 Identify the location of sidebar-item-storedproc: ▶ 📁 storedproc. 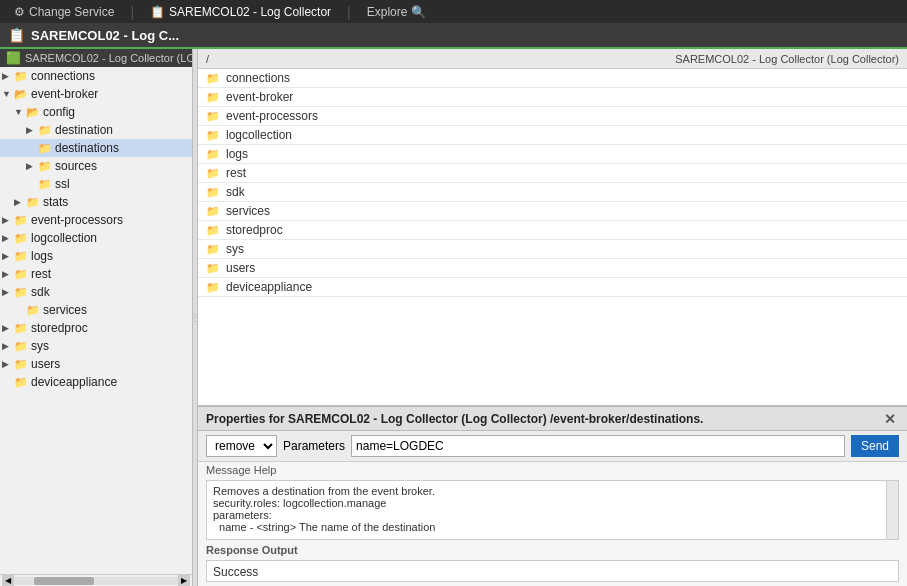
(96, 328).